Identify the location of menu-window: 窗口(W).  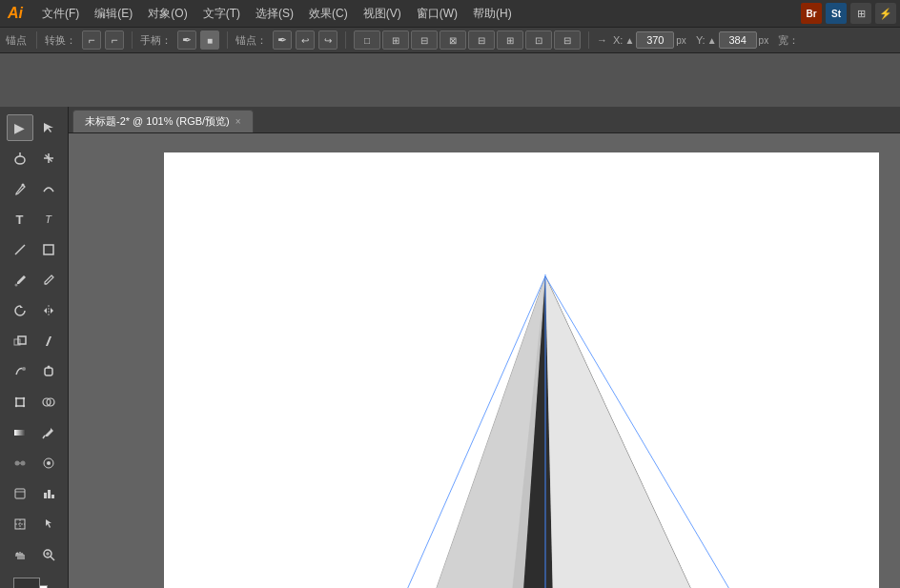
(437, 13).